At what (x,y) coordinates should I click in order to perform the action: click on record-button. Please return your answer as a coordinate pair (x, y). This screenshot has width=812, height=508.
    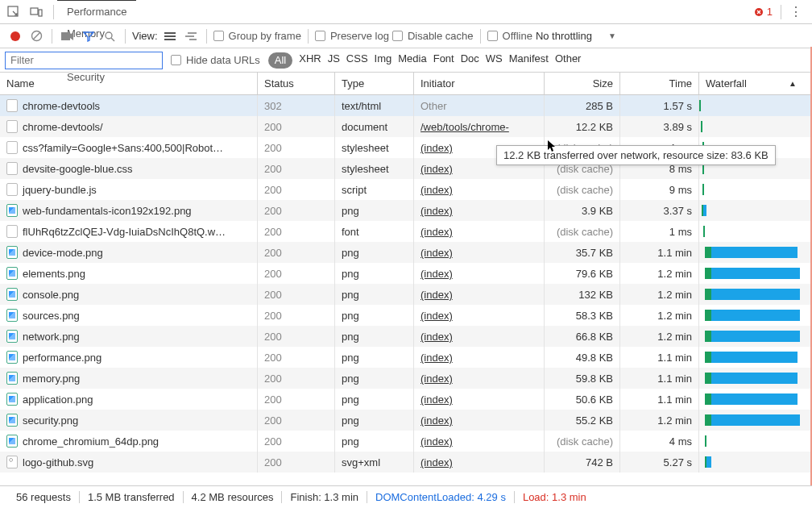
    Looking at the image, I should click on (15, 36).